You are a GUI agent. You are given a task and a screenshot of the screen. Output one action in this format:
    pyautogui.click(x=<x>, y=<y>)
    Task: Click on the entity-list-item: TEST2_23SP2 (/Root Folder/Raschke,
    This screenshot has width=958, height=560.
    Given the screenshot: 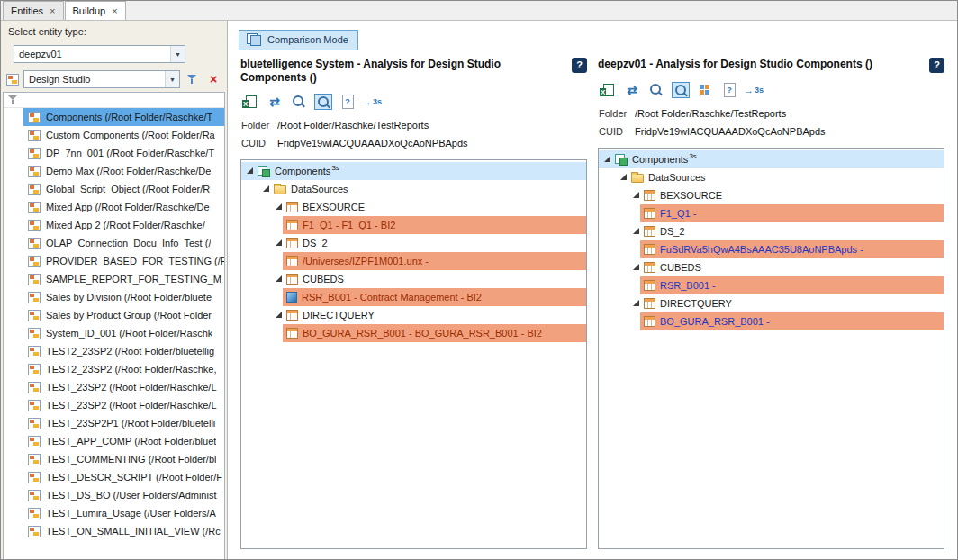 What is the action you would take?
    pyautogui.click(x=113, y=369)
    